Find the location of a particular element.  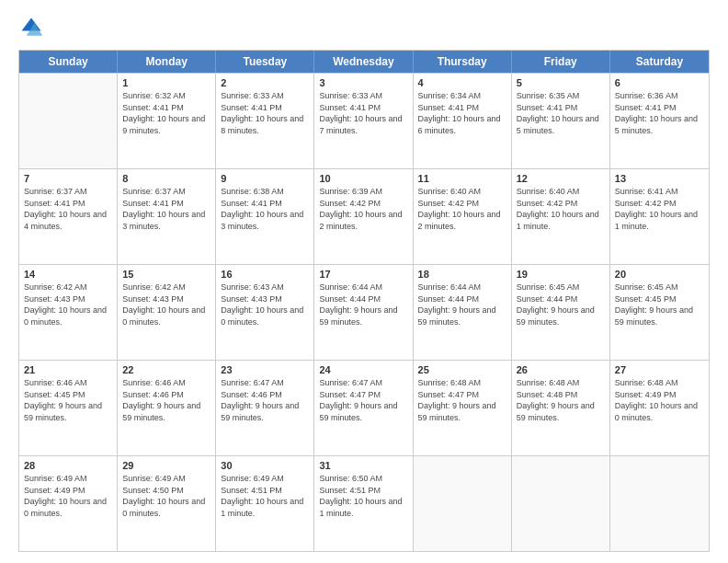

header is located at coordinates (364, 28).